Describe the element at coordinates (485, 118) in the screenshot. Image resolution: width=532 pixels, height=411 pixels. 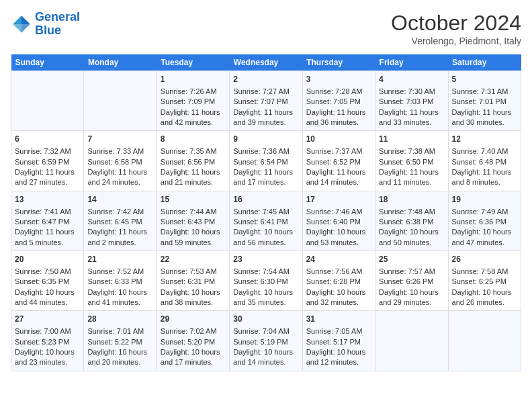
I see `day-info: Daylight: 11 hours and 30 minutes.` at that location.